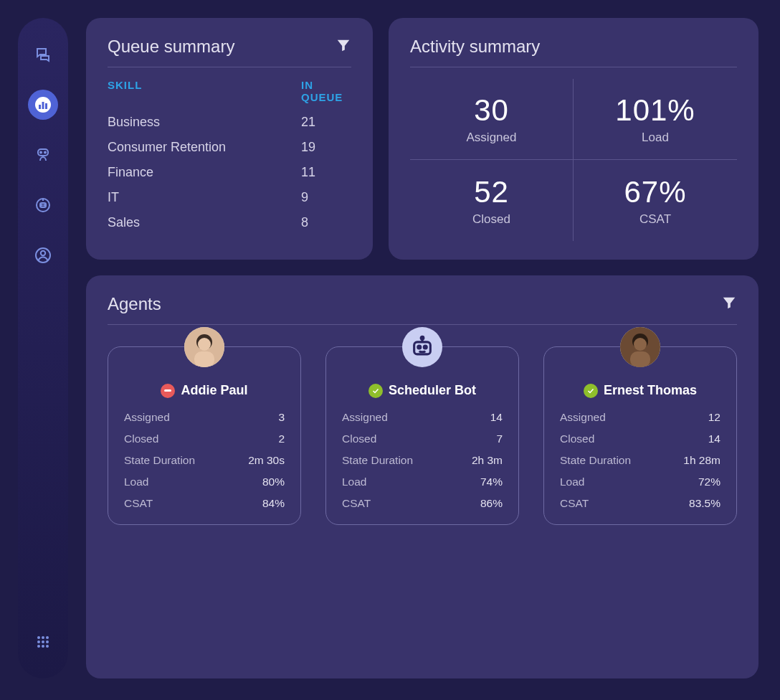  I want to click on stat-value: 83.5%, so click(705, 503).